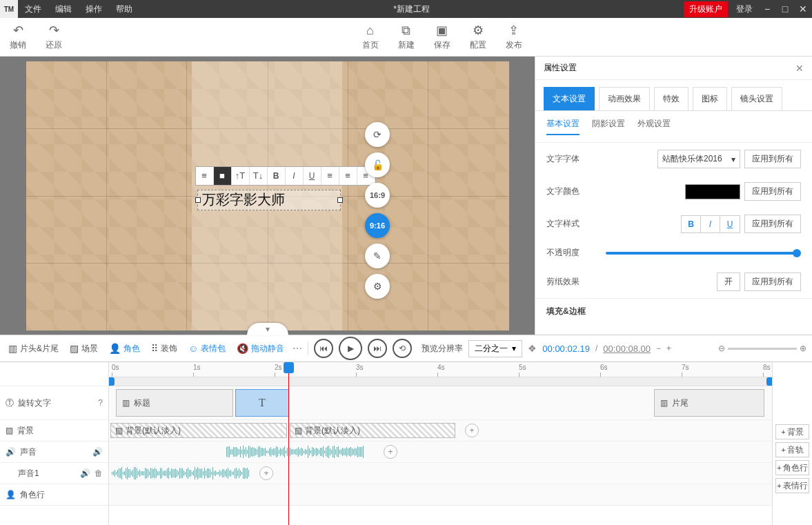  What do you see at coordinates (33, 349) in the screenshot?
I see `head-tail-button: ▥片头&片尾` at bounding box center [33, 349].